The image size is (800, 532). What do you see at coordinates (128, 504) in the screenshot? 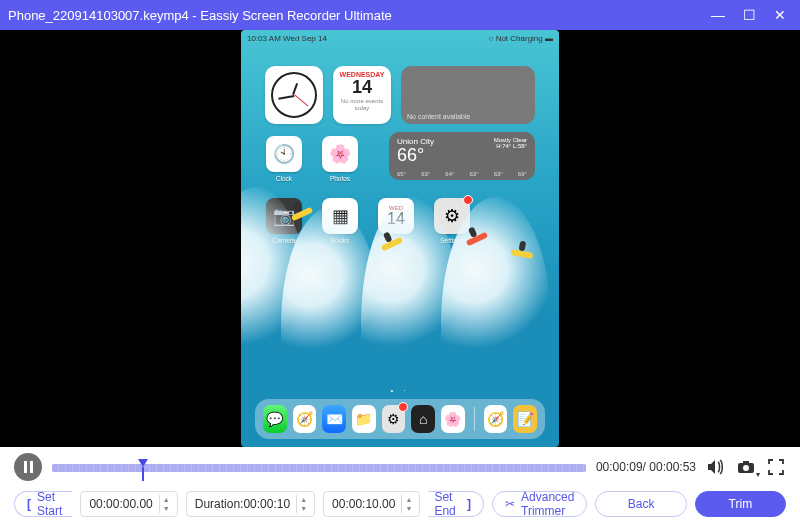
I see `start-time-input: 00:00:00.00 ▲▼` at bounding box center [128, 504].